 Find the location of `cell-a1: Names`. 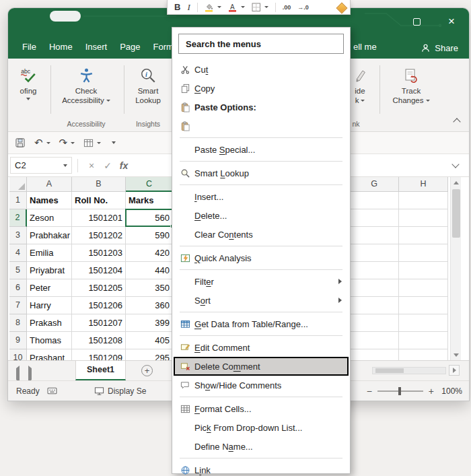

cell-a1: Names is located at coordinates (50, 201).